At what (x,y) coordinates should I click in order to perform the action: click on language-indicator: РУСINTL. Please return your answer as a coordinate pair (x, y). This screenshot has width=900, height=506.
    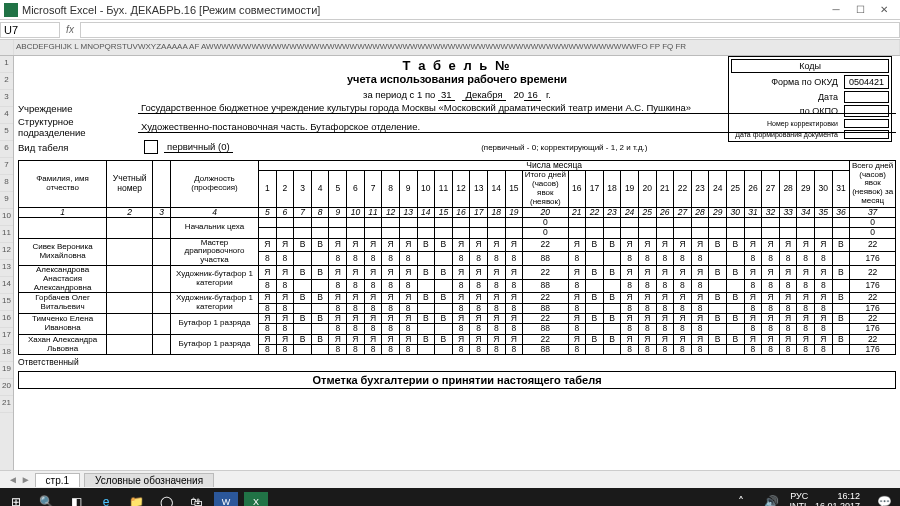
    Looking at the image, I should click on (799, 499).